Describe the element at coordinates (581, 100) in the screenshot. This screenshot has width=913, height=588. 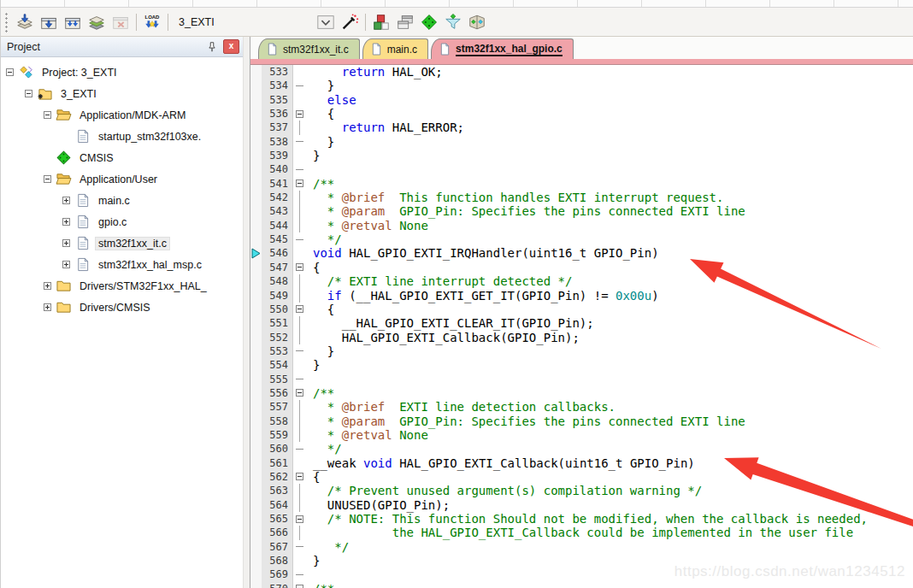
I see `code-line: 535 else` at that location.